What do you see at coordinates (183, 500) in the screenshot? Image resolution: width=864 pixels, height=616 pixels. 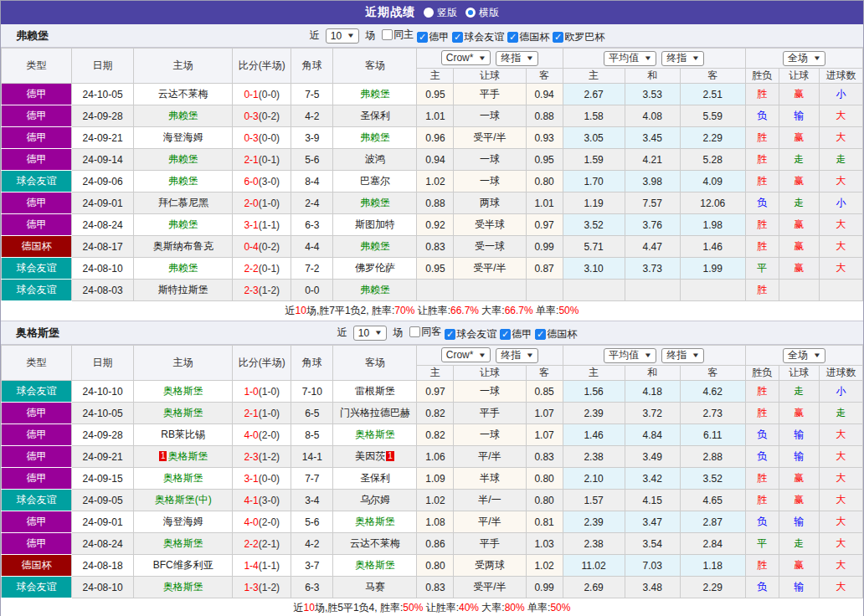 I see `team-link: 奥格斯堡(中)` at bounding box center [183, 500].